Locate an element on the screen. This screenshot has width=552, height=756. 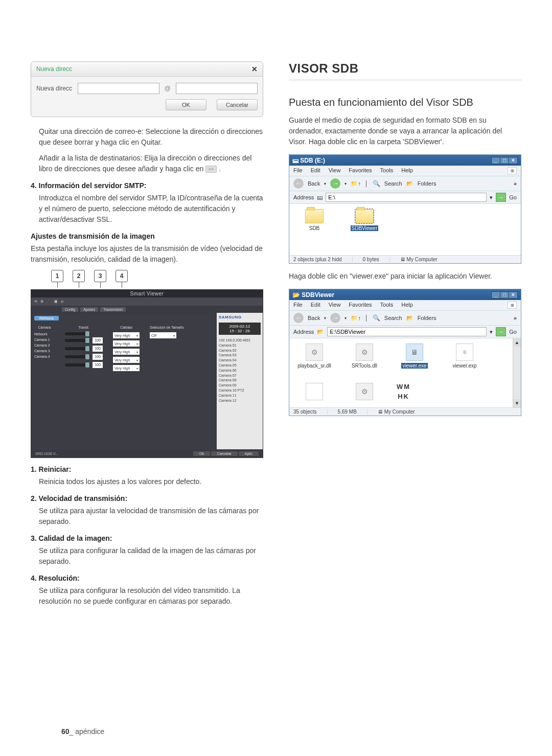
explorer-content: SDB SDBViewer is located at coordinates (405, 230).